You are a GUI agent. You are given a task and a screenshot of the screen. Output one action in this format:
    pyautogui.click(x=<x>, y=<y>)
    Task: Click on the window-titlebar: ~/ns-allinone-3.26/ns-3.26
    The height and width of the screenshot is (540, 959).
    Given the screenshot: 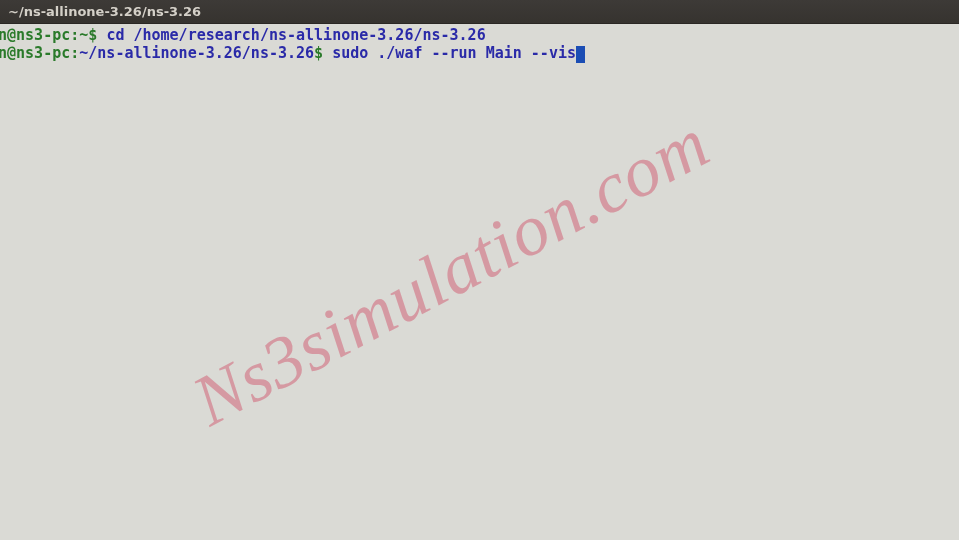 What is the action you would take?
    pyautogui.click(x=480, y=12)
    